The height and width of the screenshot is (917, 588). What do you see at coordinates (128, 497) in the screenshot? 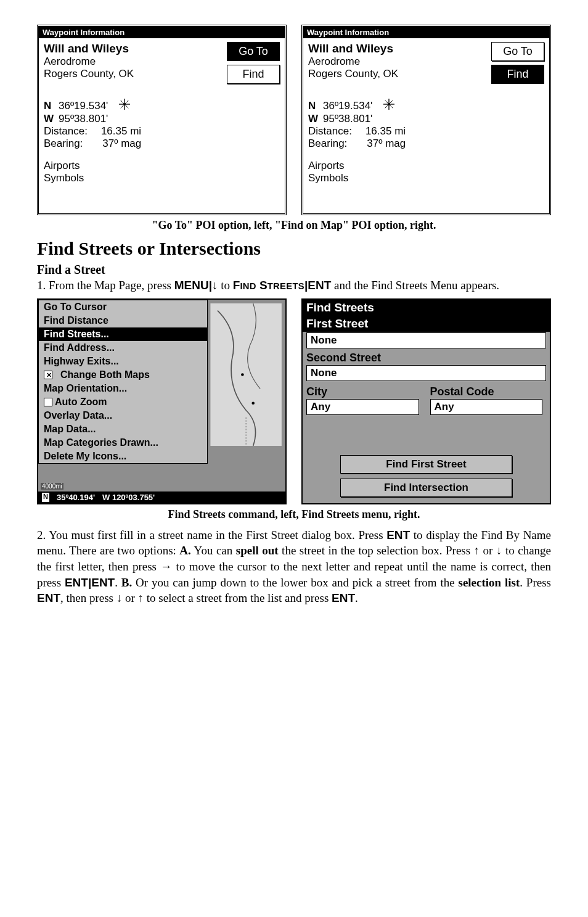
I see `status-lon: W 120º03.755'` at bounding box center [128, 497].